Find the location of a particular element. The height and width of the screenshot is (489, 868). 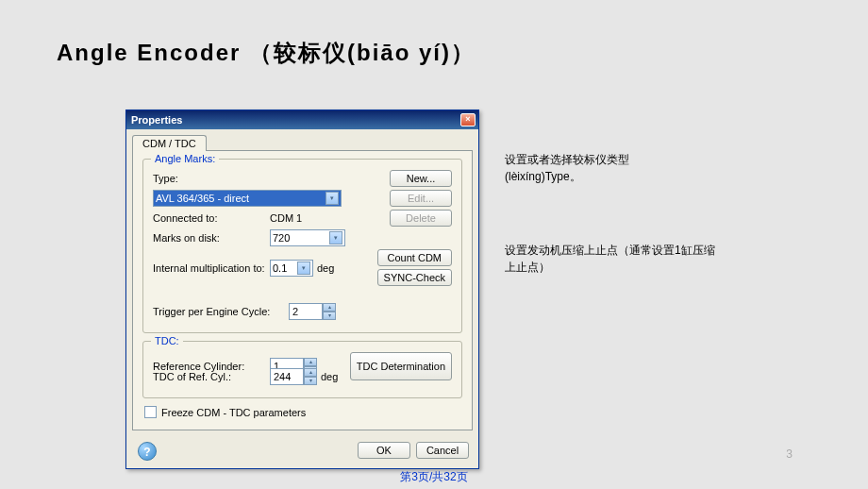

fieldset-tdc: TDC: Reference Cylinder: ▴▾ TDC Determin… is located at coordinates (302, 370).